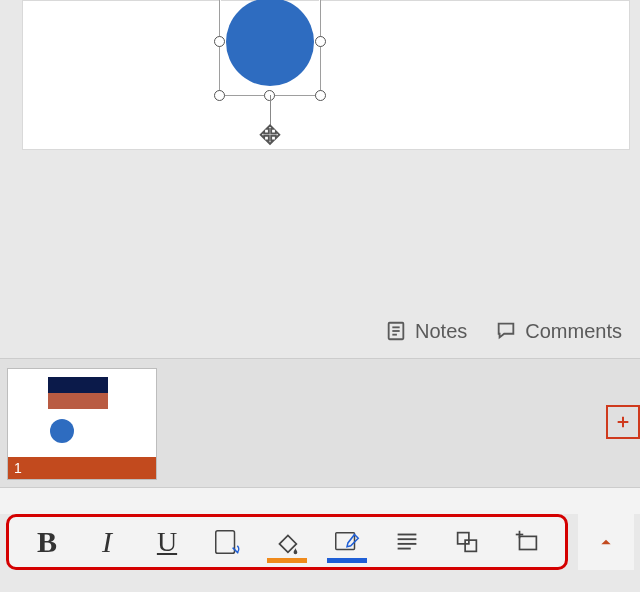 Image resolution: width=640 pixels, height=592 pixels. I want to click on comments-button: Comments, so click(558, 332).